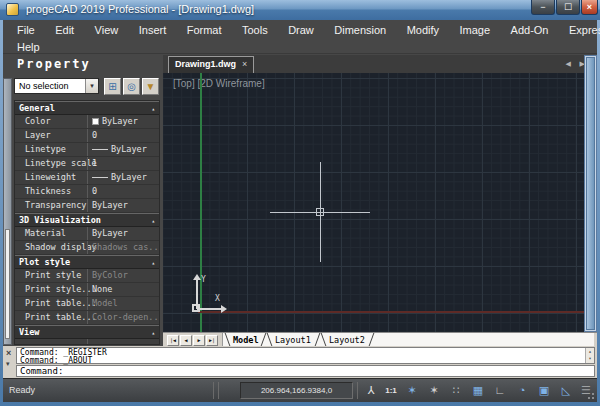  What do you see at coordinates (591, 396) in the screenshot?
I see `resize-grip` at bounding box center [591, 396].